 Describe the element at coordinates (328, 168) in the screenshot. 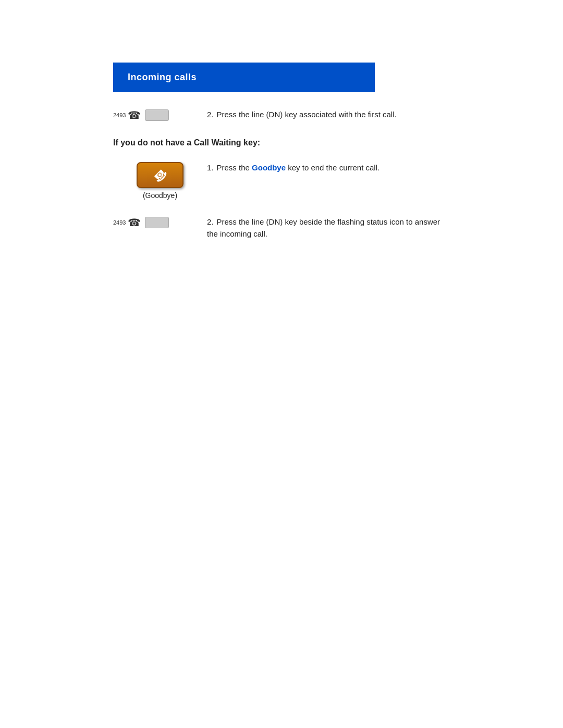

I see `step-text-section-1: 1.Press the Goodbye key to end the curre…` at that location.